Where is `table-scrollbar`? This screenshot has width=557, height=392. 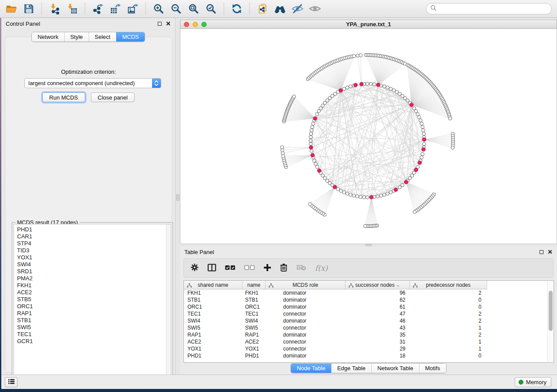
table-scrollbar is located at coordinates (550, 321).